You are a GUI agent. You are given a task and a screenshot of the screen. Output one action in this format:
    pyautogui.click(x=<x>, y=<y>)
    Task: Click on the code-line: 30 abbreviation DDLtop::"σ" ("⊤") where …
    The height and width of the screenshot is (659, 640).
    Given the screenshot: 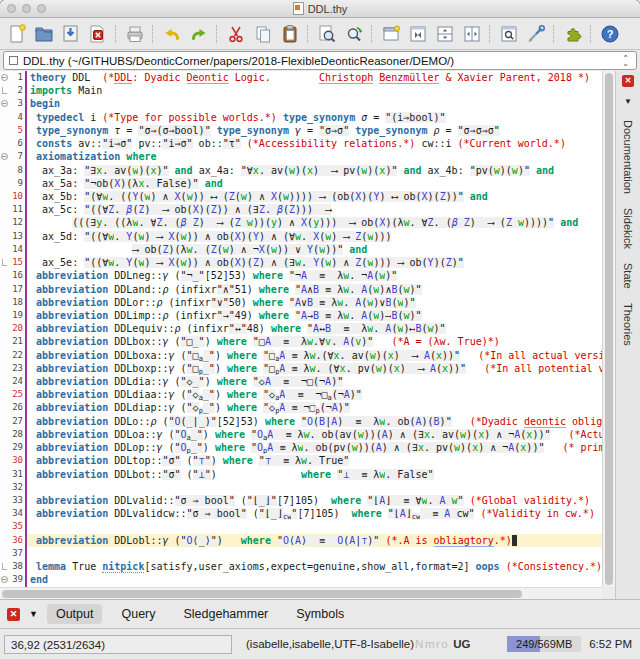 What is the action you would take?
    pyautogui.click(x=301, y=460)
    